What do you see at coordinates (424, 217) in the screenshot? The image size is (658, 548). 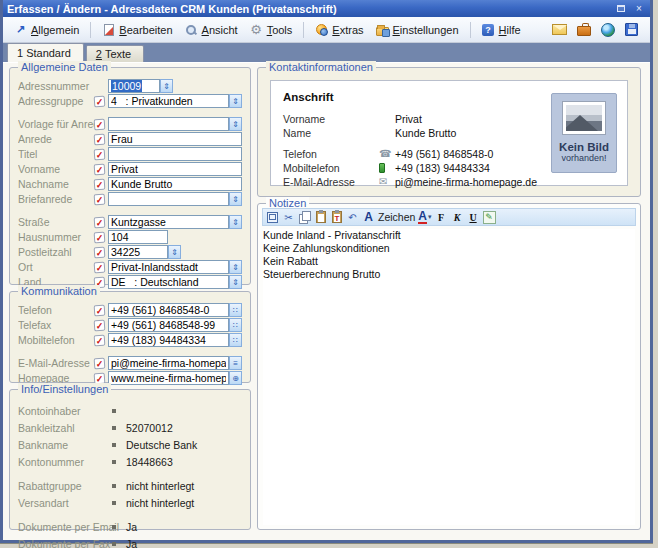 I see `font-color-button: A ▾` at bounding box center [424, 217].